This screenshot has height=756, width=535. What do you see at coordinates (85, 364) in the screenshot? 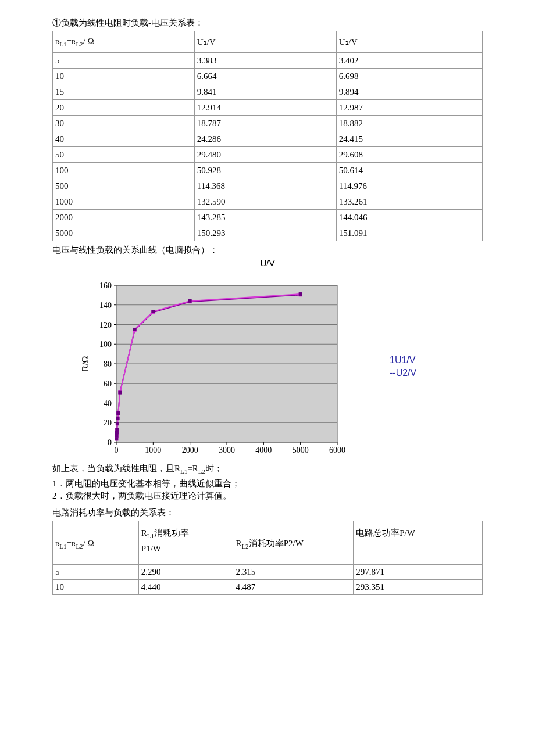
I see `svg-text: R/Ω` at bounding box center [85, 364].